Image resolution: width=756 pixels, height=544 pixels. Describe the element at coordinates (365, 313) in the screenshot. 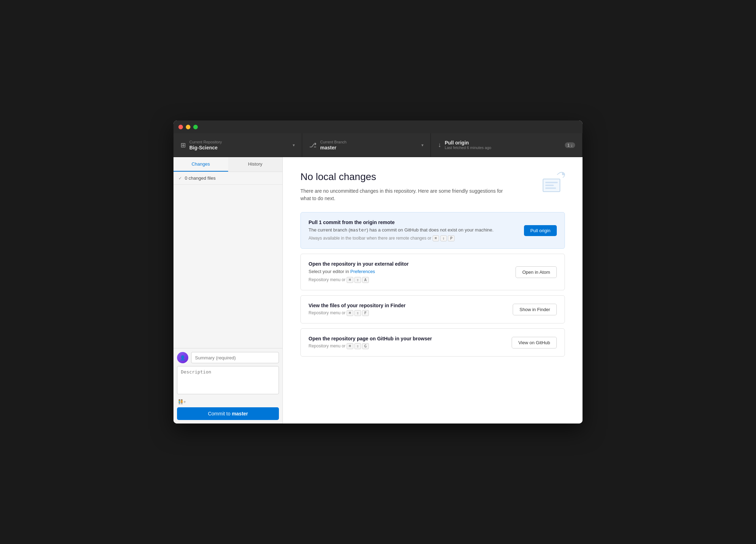

I see `finder-kbd-f: F` at that location.